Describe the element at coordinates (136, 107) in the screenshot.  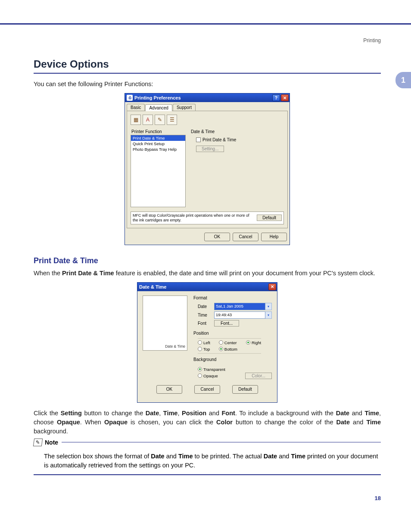
I see `tab-basic: Basic` at that location.